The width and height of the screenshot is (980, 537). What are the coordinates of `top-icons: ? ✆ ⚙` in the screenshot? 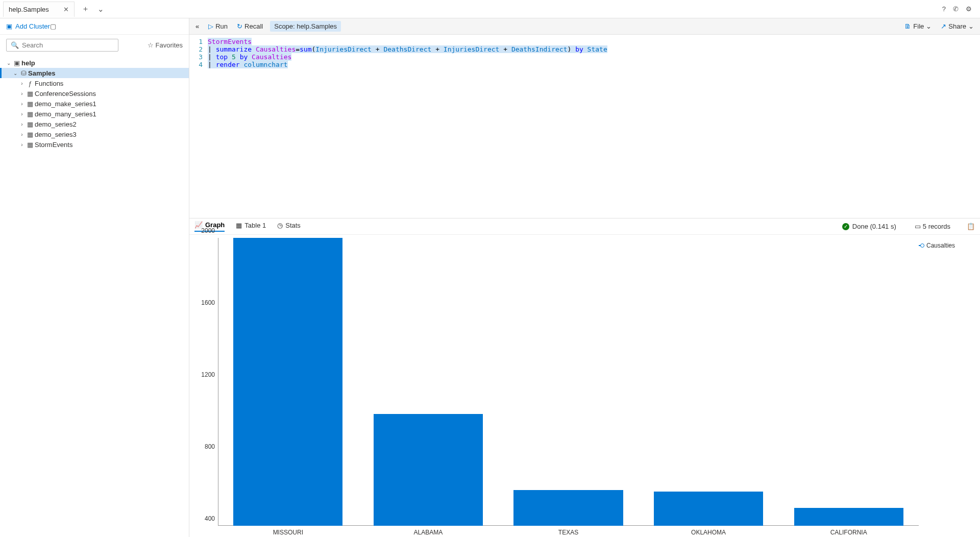 It's located at (961, 9).